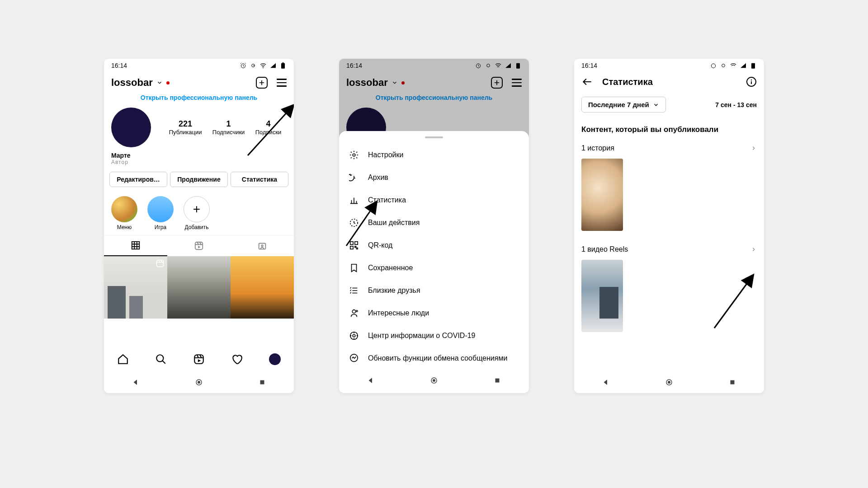 Image resolution: width=868 pixels, height=488 pixels. What do you see at coordinates (669, 146) in the screenshot?
I see `stories-row: 1 история` at bounding box center [669, 146].